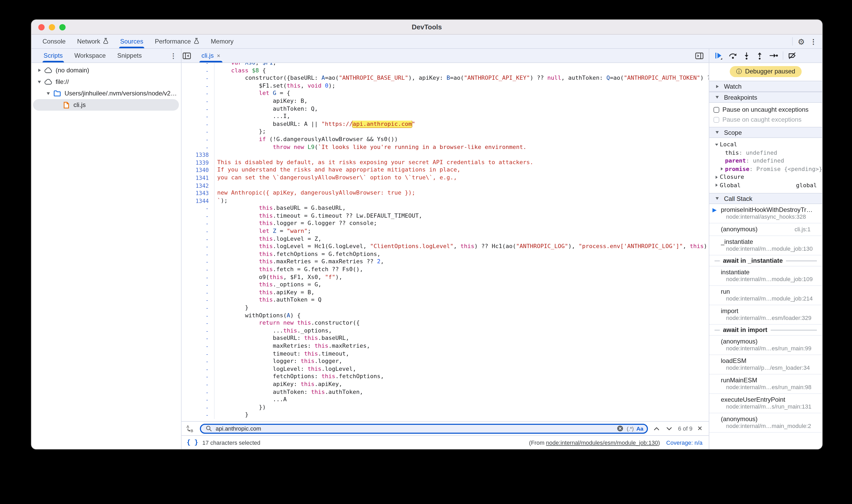 The image size is (852, 504). I want to click on call-stack-frame-promiseinithookwithdestroytr: promiseInitHookWithDestroyTr…node:intern…, so click(766, 214).